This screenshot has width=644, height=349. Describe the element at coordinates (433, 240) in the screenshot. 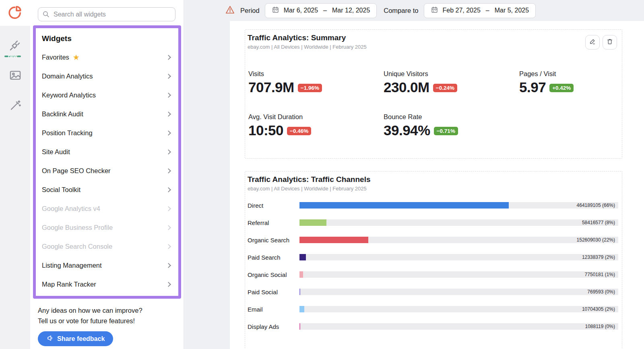

I see `channel-row-organic-search: Organic Search 152609030 (22%)` at that location.